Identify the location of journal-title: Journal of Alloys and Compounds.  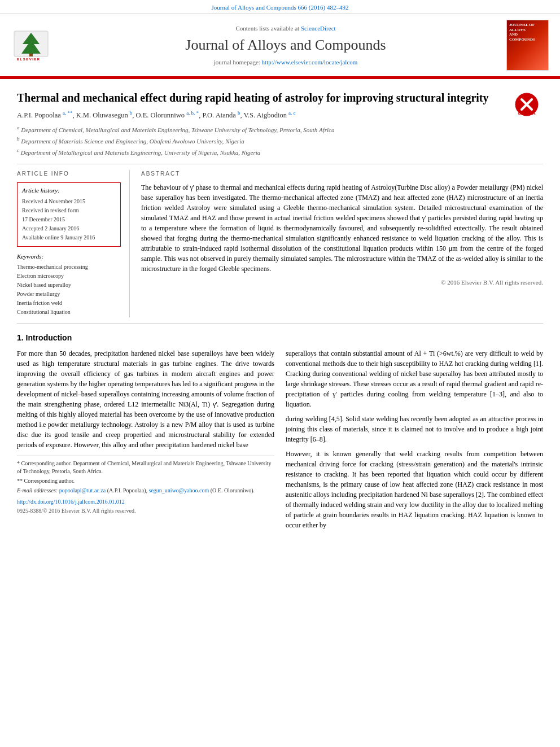
(286, 45).